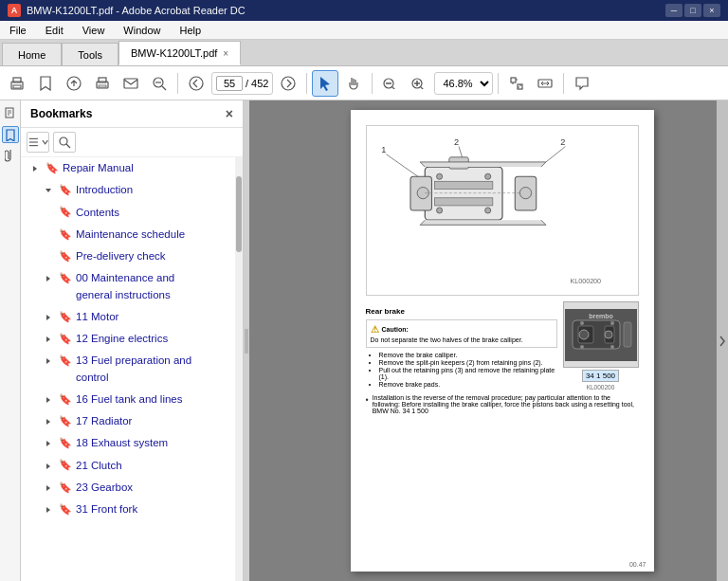 The width and height of the screenshot is (728, 581). Describe the element at coordinates (17, 83) in the screenshot. I see `tool-print` at that location.